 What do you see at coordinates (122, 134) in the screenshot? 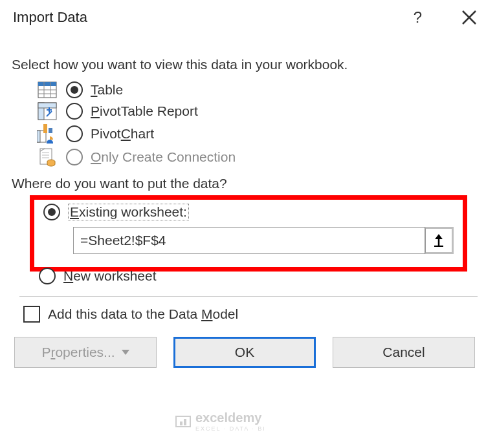
I see `option-pivotchart-label: PivotChart` at bounding box center [122, 134].